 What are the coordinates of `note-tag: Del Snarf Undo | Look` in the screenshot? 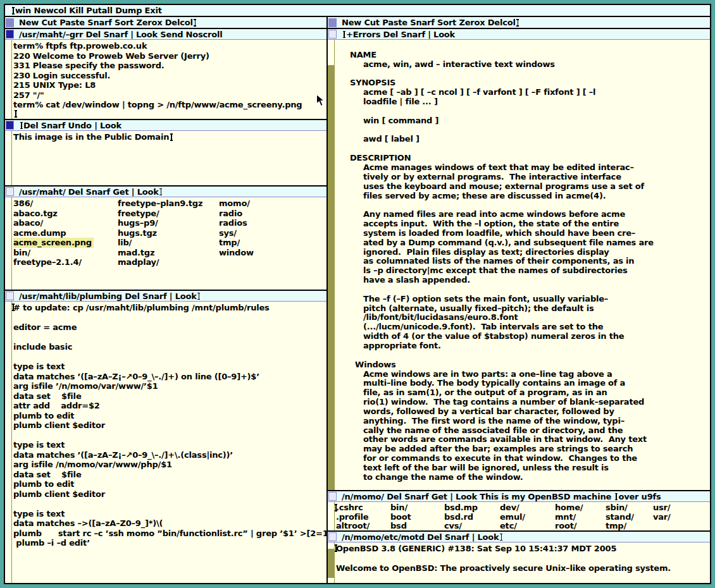 It's located at (166, 125).